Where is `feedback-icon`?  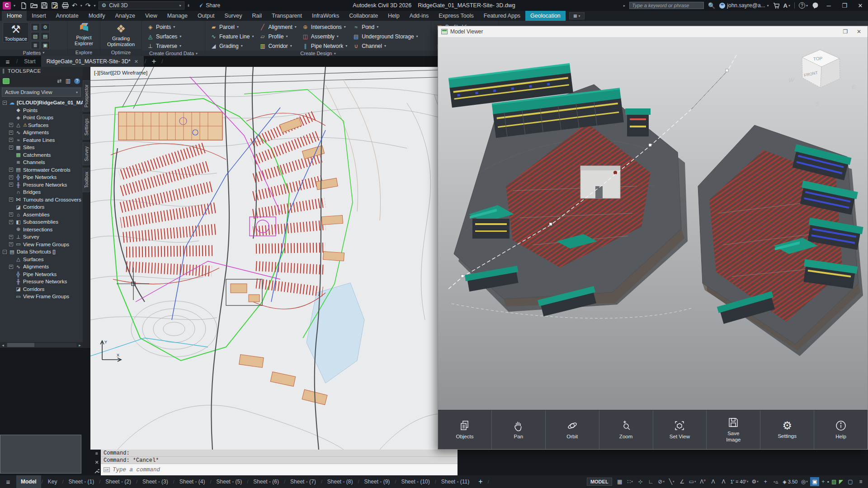
feedback-icon is located at coordinates (816, 5).